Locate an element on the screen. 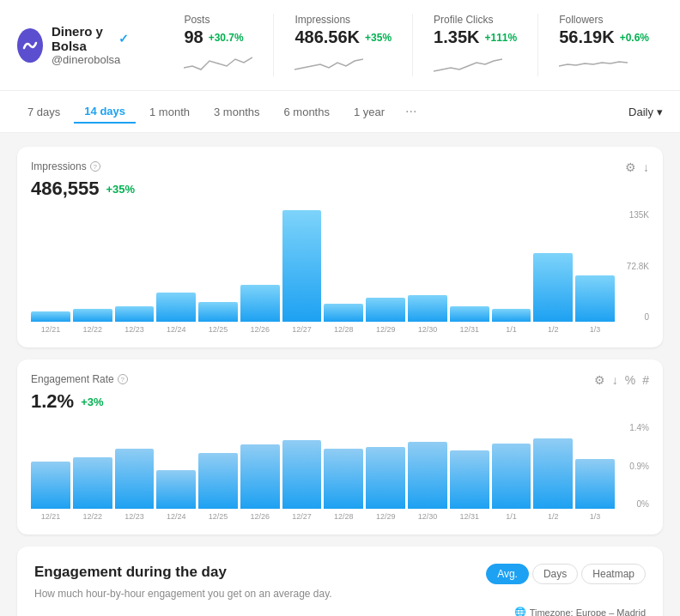  stat-profile-clicks-change: +111% is located at coordinates (501, 38).